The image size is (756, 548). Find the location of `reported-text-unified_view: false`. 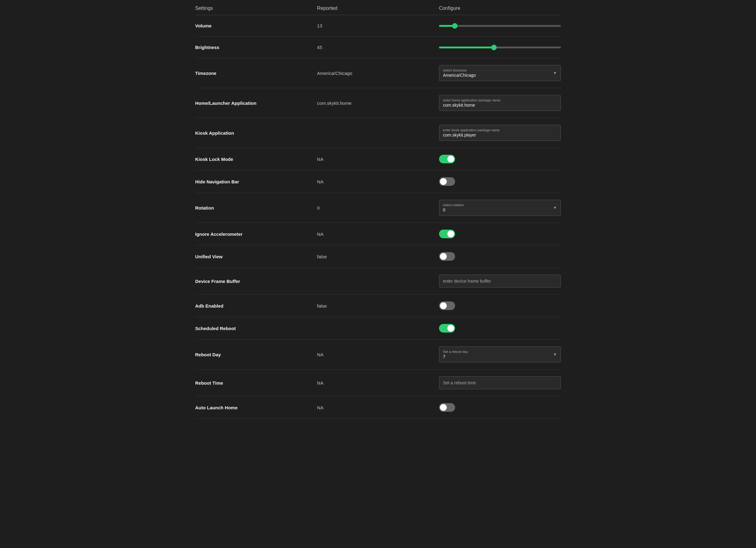

reported-text-unified_view: false is located at coordinates (322, 257).